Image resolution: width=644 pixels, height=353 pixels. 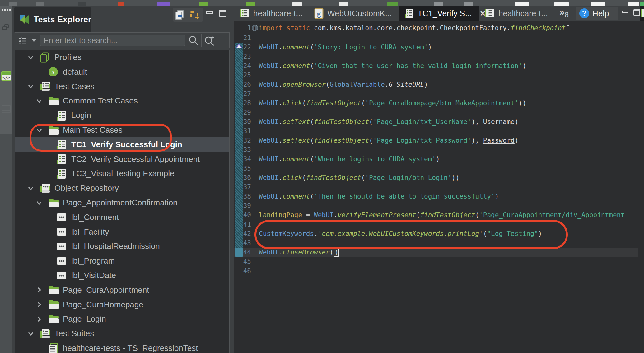 What do you see at coordinates (113, 40) in the screenshot?
I see `search-input` at bounding box center [113, 40].